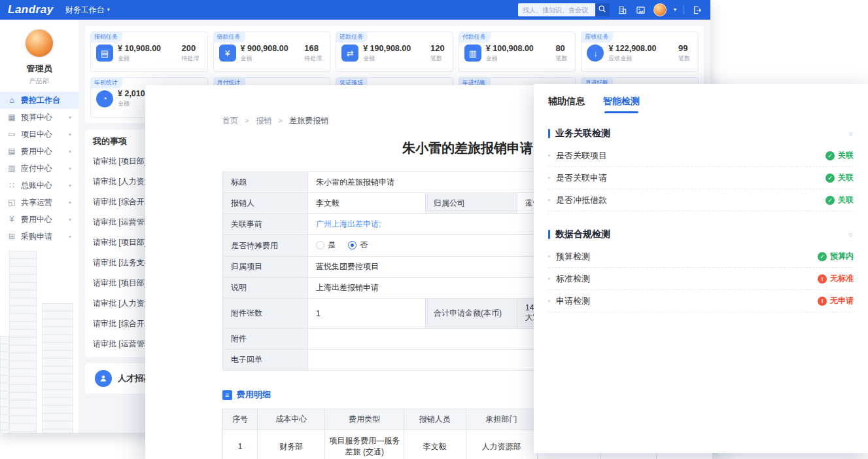  Describe the element at coordinates (326, 245) in the screenshot. I see `radio-yes: 是` at that location.